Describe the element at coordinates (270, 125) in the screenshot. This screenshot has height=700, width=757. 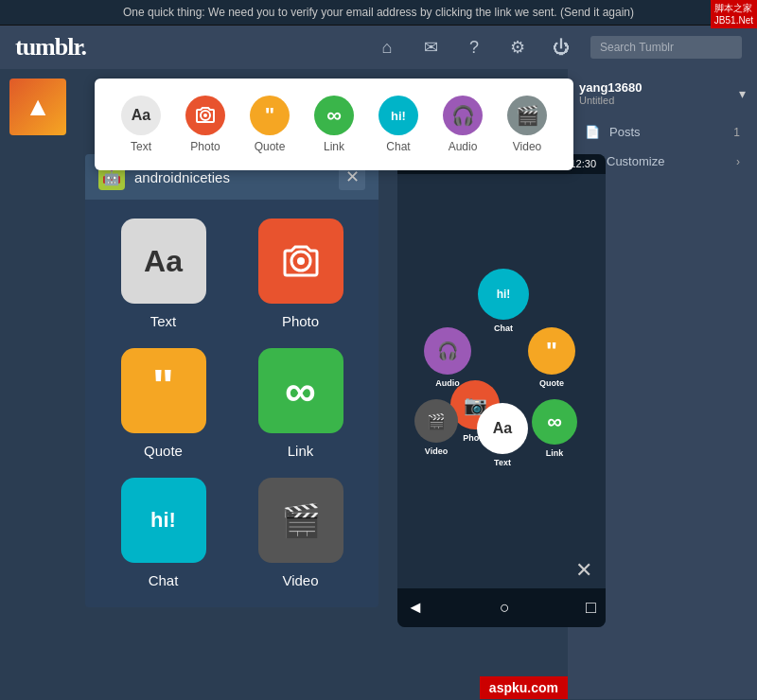
I see `toolbar-quote: " Quote` at that location.